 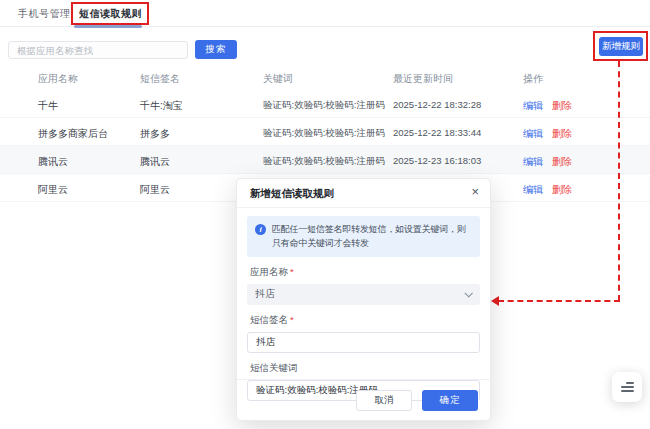 I want to click on table-row: 千牛 千牛:淘宝 验证码:效验码:校验码:注册码 2025-12-22 18:3…, so click(x=325, y=104).